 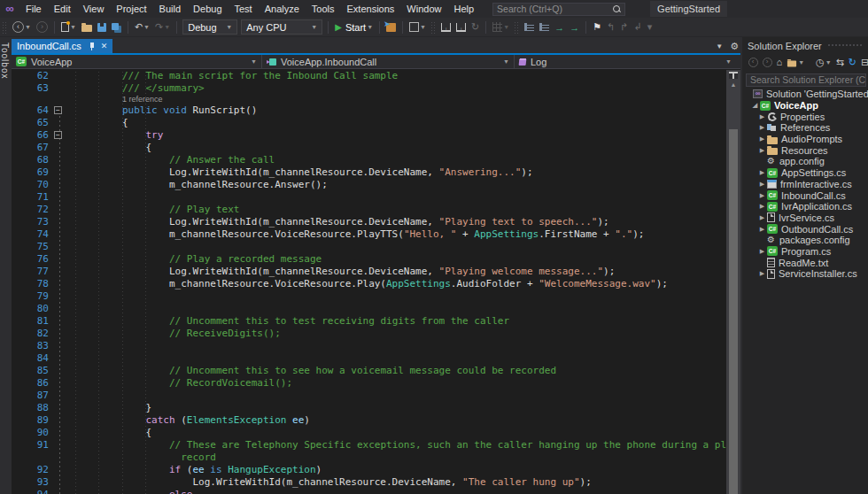 What do you see at coordinates (368, 135) in the screenshot?
I see `code-line: 66− try` at bounding box center [368, 135].